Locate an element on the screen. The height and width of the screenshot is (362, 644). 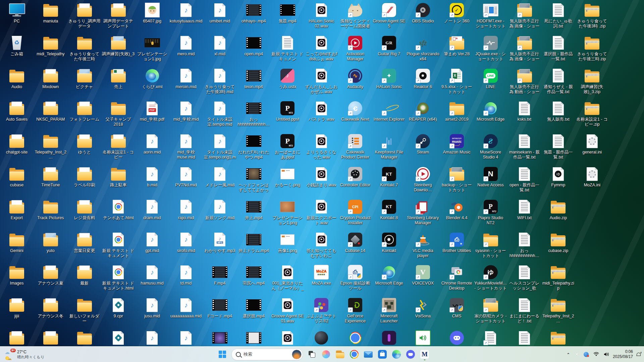
desktop-icon: 無題.mp4 is located at coordinates (287, 13).